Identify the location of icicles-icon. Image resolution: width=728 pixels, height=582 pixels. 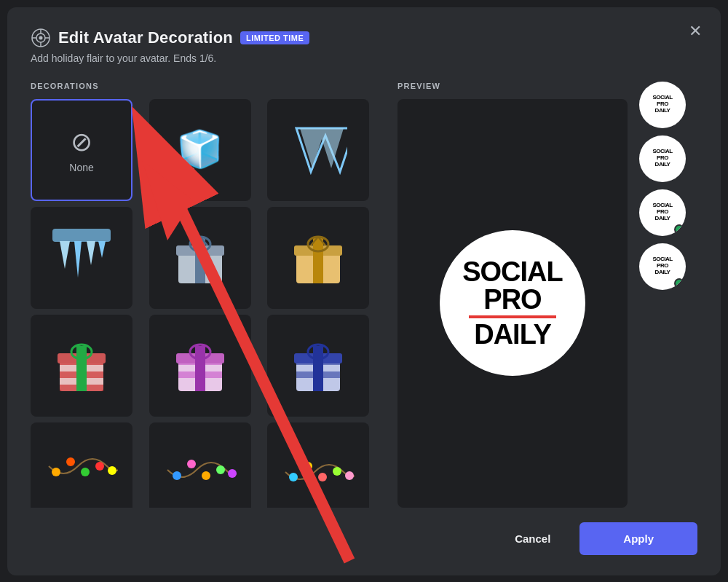
(82, 258).